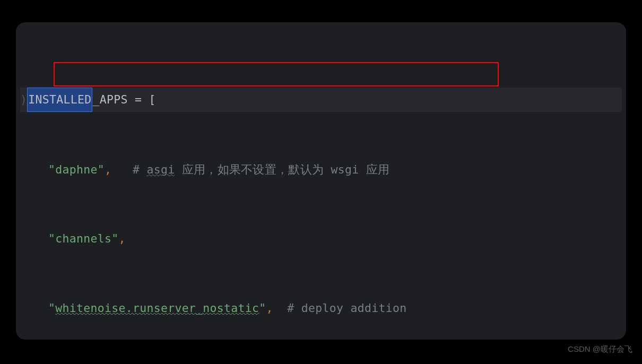 Image resolution: width=642 pixels, height=364 pixels. Describe the element at coordinates (321, 100) in the screenshot. I see `code-line-1: )INSTALLED_APPS = [` at that location.